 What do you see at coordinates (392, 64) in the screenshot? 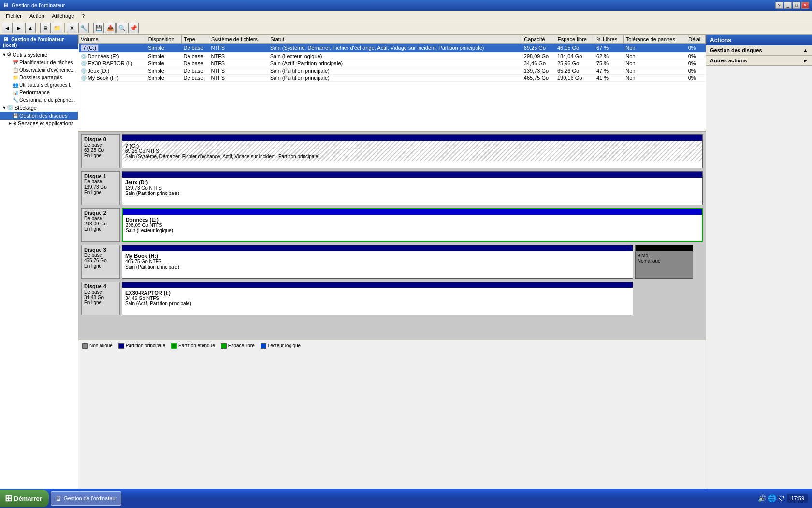
I see `table-row: 💿 EX30-RAPTOR (I:)SimpleDe baseNTFSSain …` at bounding box center [392, 64].